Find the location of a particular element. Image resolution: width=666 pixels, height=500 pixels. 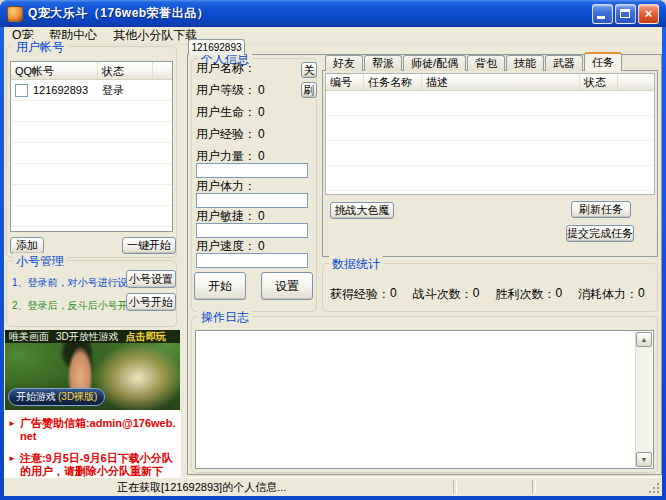

profile-field: 用户经验：0 is located at coordinates (254, 134).